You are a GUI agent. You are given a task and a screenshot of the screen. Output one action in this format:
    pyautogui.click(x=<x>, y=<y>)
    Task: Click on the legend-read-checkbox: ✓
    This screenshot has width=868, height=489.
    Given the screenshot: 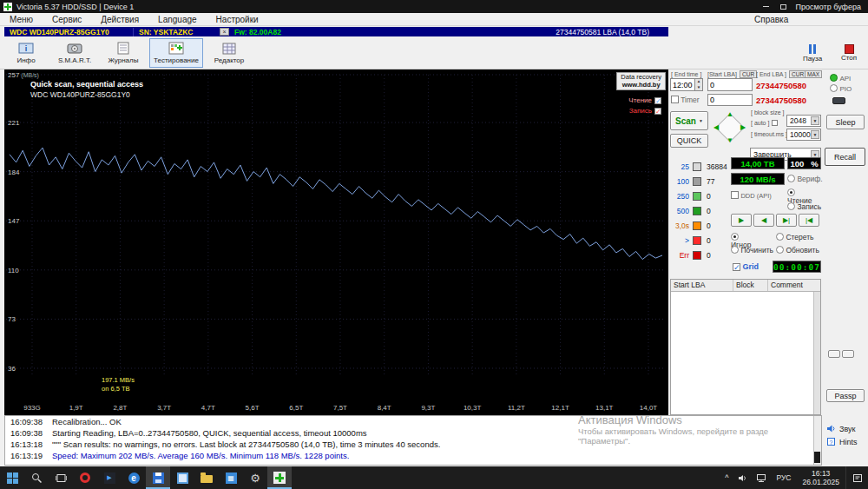 What is the action you would take?
    pyautogui.click(x=658, y=101)
    